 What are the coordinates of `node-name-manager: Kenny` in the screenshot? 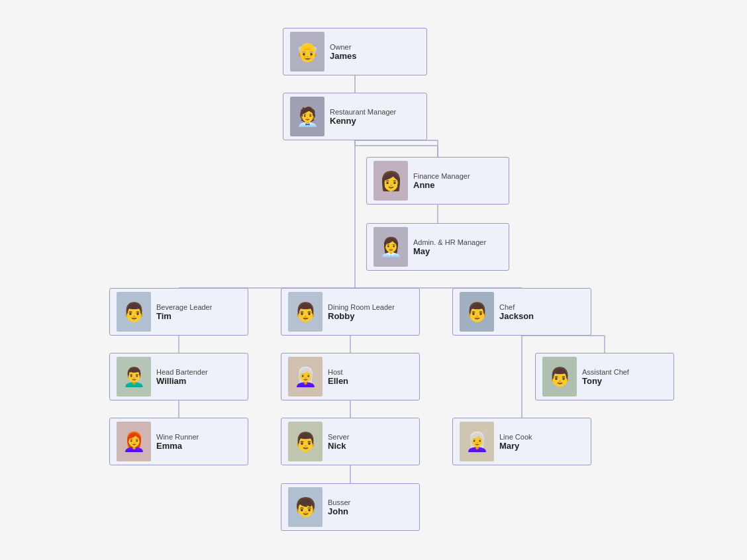 It's located at (363, 120).